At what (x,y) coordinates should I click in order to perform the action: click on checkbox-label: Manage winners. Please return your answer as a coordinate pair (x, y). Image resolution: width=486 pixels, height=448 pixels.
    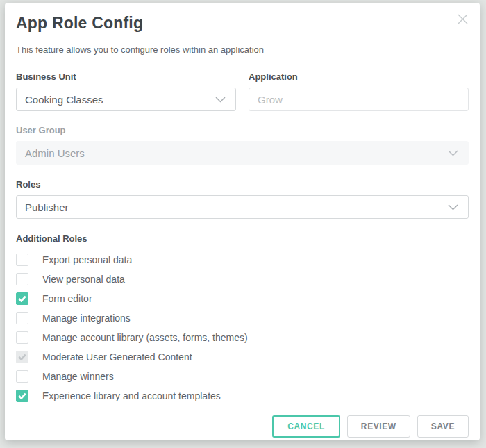
    Looking at the image, I should click on (78, 376).